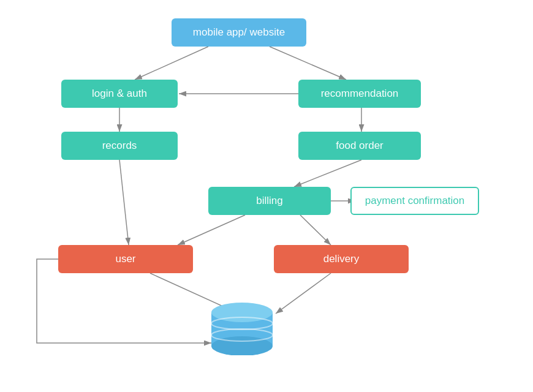  What do you see at coordinates (239, 32) in the screenshot?
I see `node-mobile-app: mobile app/ website` at bounding box center [239, 32].